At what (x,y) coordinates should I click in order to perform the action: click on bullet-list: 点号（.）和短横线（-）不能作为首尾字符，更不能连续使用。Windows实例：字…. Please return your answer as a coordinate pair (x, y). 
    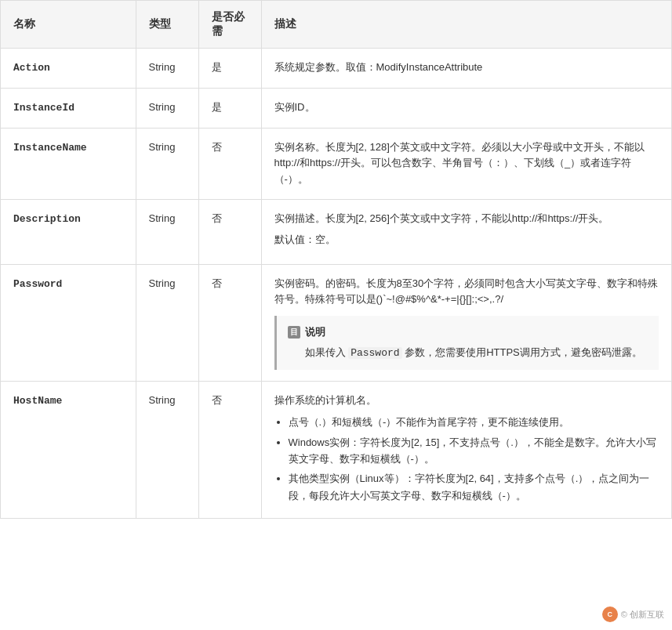
    Looking at the image, I should click on (467, 459).